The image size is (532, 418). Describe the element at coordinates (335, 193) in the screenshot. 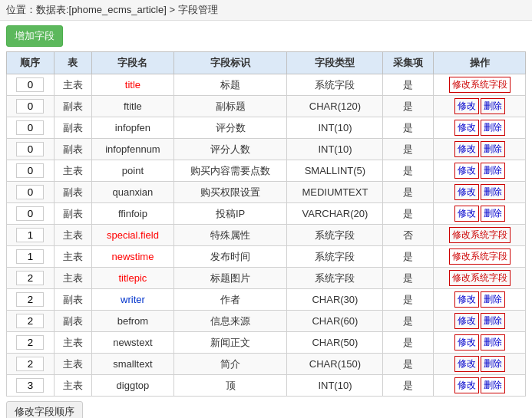

I see `cell-field-type: MEDIUMTEXT` at that location.